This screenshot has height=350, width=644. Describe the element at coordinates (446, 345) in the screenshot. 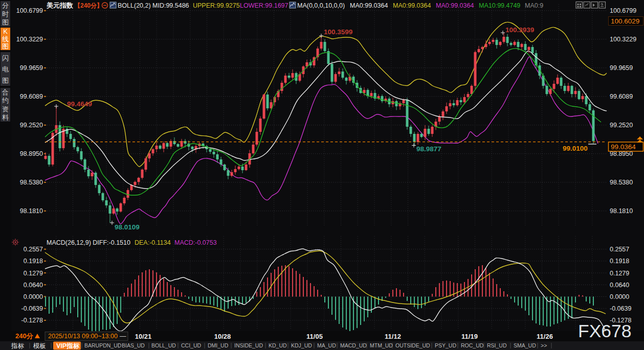

I see `svg-text: PSY_UD` at that location.